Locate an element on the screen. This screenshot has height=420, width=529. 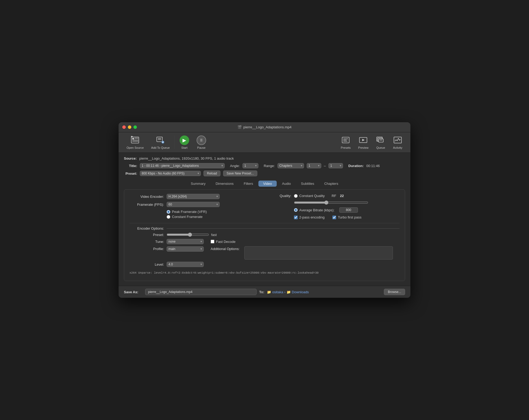
tab-dimensions: Dimensions is located at coordinates (225, 183).